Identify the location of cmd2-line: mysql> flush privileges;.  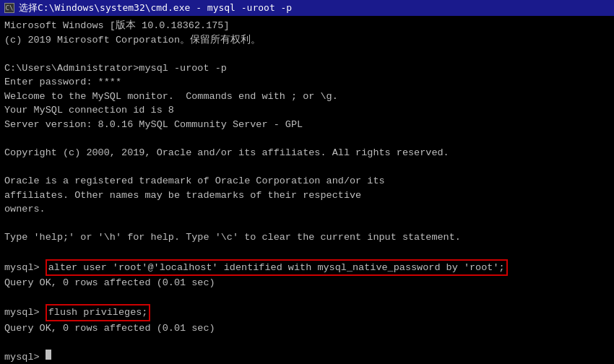
(307, 313).